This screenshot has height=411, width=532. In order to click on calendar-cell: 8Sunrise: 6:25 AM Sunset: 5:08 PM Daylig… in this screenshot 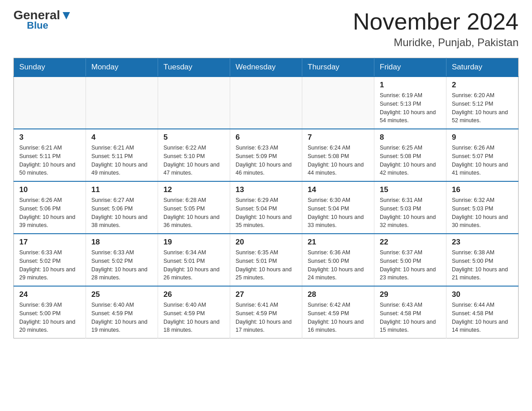, I will do `click(410, 155)`.